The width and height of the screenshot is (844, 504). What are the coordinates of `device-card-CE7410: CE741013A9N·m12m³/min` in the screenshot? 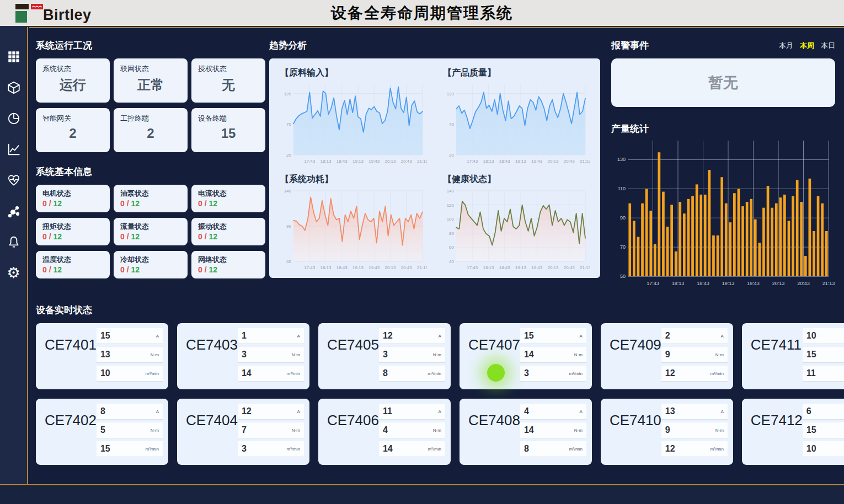 It's located at (667, 432).